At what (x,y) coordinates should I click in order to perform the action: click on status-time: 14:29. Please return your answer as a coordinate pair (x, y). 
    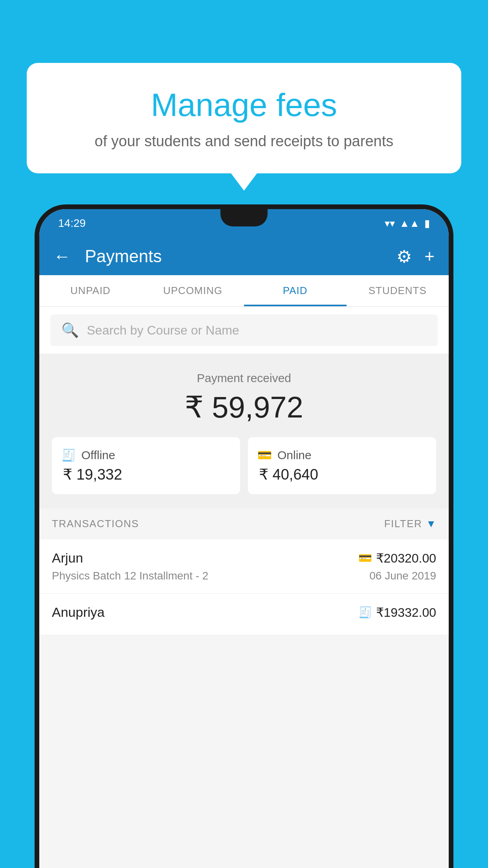
    Looking at the image, I should click on (72, 223).